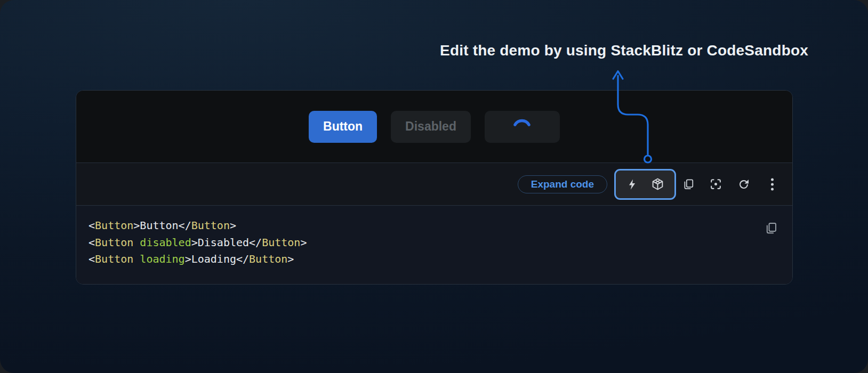 The width and height of the screenshot is (868, 373). I want to click on loading-spinner-icon, so click(523, 127).